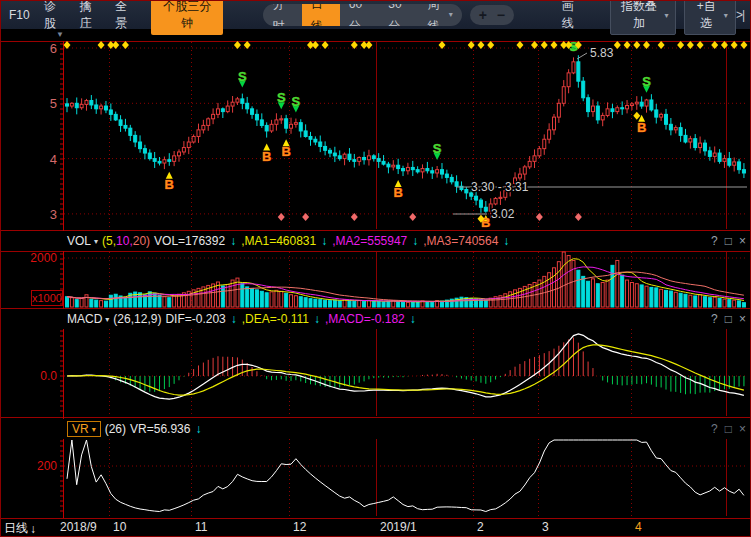 Image resolution: width=751 pixels, height=537 pixels. I want to click on month-label: 2019/1, so click(398, 527).